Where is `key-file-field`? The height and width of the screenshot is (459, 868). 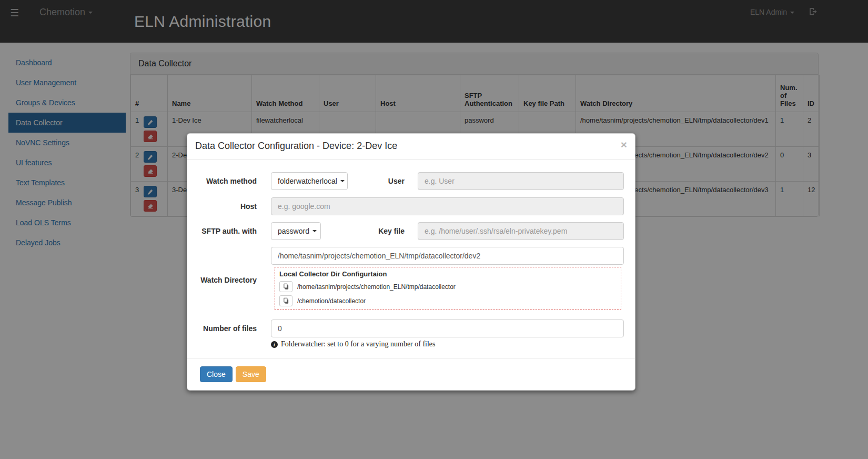
key-file-field is located at coordinates (521, 231).